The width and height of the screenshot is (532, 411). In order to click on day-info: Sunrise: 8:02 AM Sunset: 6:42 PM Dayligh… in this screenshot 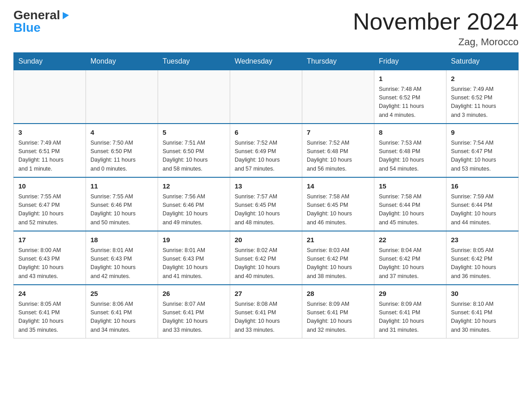, I will do `click(266, 264)`.